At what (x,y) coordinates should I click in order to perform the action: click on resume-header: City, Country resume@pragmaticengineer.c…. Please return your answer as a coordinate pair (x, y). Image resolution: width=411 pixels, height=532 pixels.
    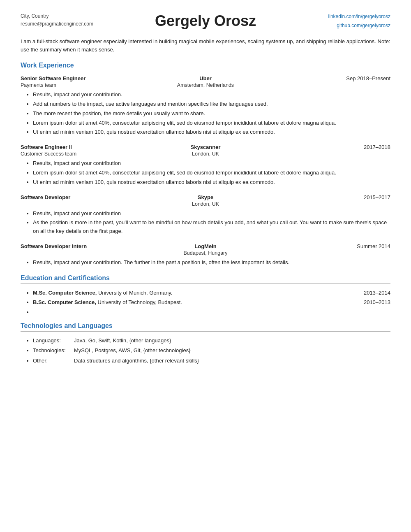
    Looking at the image, I should click on (206, 21).